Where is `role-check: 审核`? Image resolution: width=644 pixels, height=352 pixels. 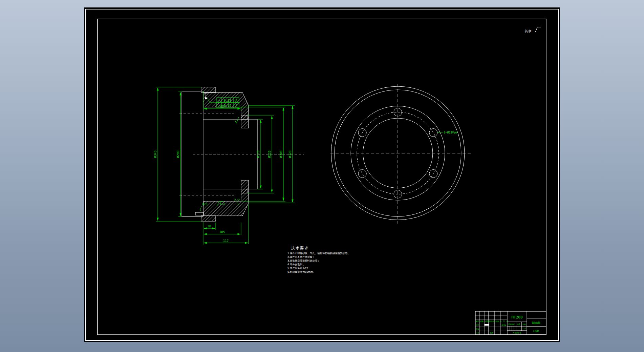 role-check: 审核 is located at coordinates (478, 329).